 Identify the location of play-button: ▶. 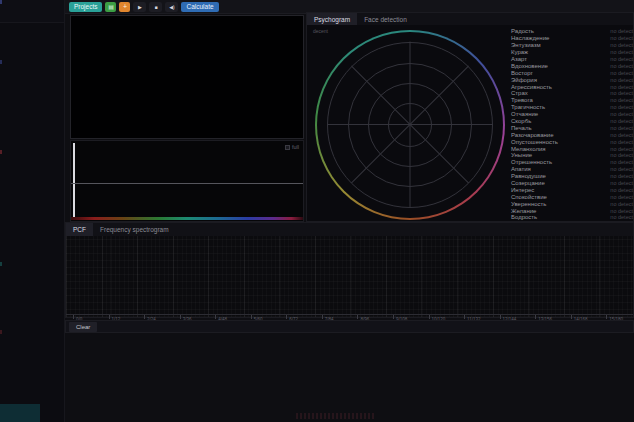
(140, 7).